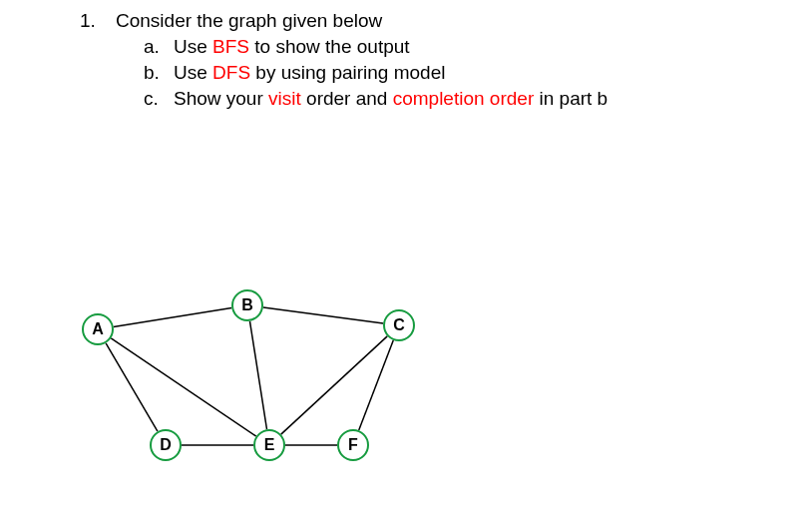 Image resolution: width=812 pixels, height=526 pixels. Describe the element at coordinates (249, 21) in the screenshot. I see `question-text: Consider the graph given below` at that location.